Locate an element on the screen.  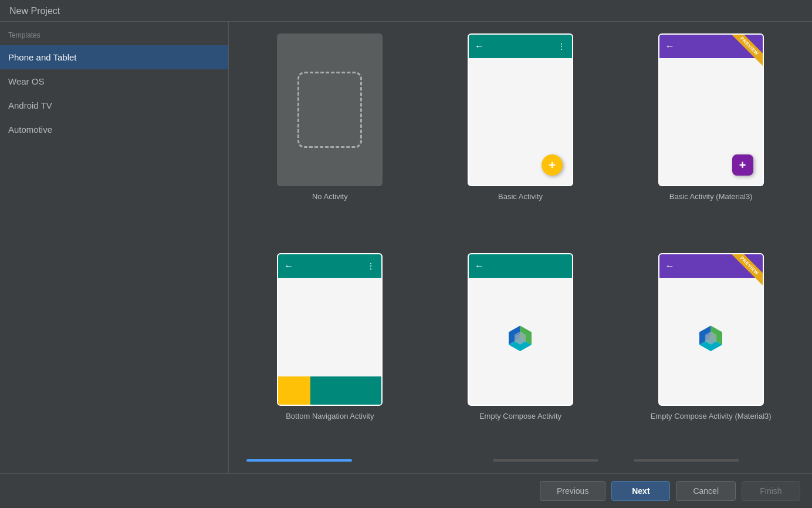
template-card-no-activity: No Activity is located at coordinates (330, 134).